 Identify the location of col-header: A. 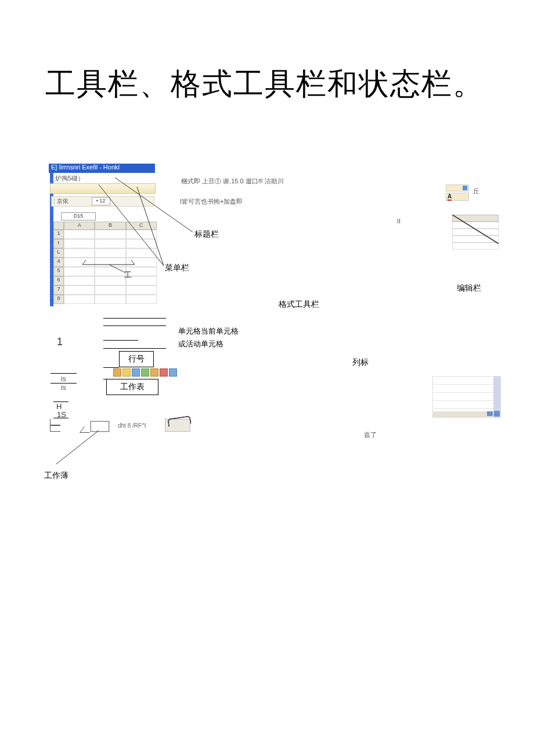
(79, 226).